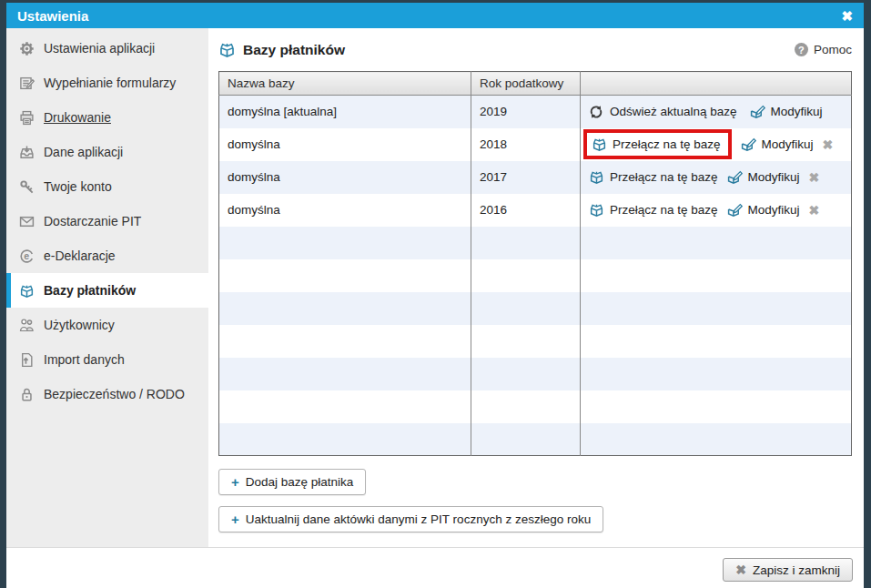  I want to click on sidebar-item-bezpieczenstwo-rodo: Bezpieczeństwo / RODO, so click(107, 394).